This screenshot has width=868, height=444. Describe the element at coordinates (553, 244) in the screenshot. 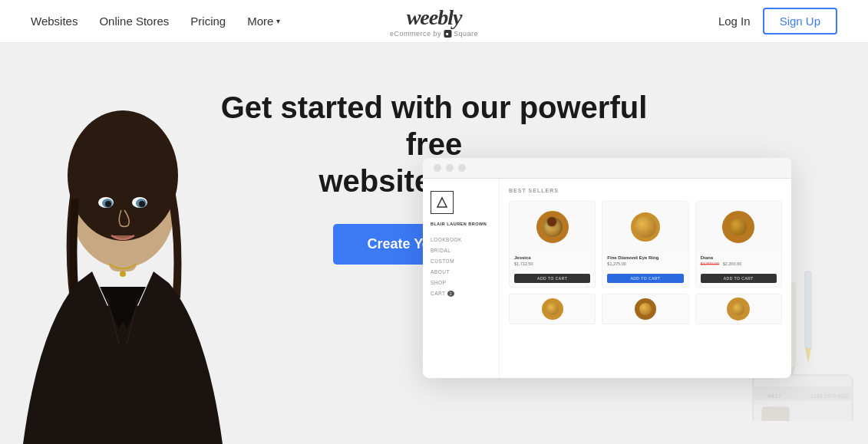

I see `product-card: Jessica $1,712.50 ADD TO CART` at that location.